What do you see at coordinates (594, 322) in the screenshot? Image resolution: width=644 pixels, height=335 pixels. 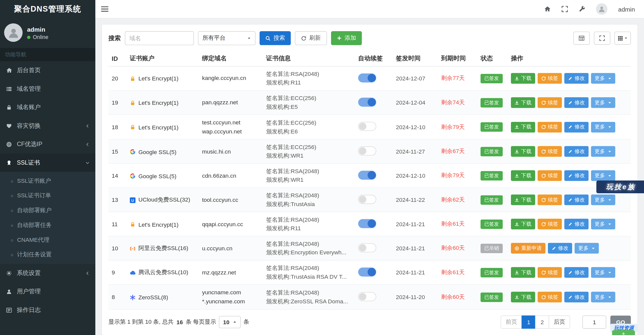 I see `goto-page-input` at bounding box center [594, 322].